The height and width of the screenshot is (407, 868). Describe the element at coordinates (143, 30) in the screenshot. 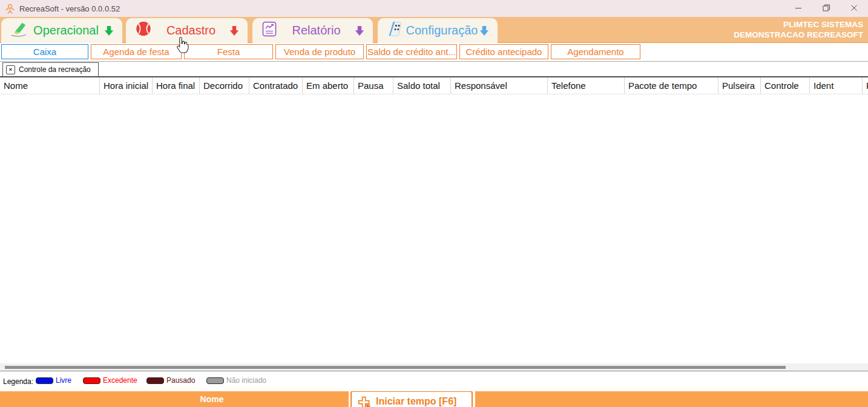

I see `ball-icon` at that location.